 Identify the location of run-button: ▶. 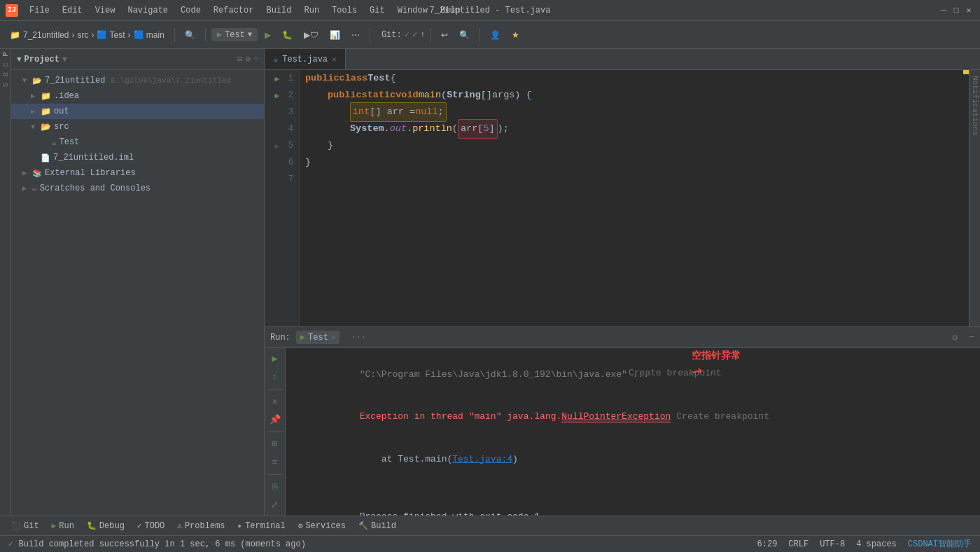
(267, 35).